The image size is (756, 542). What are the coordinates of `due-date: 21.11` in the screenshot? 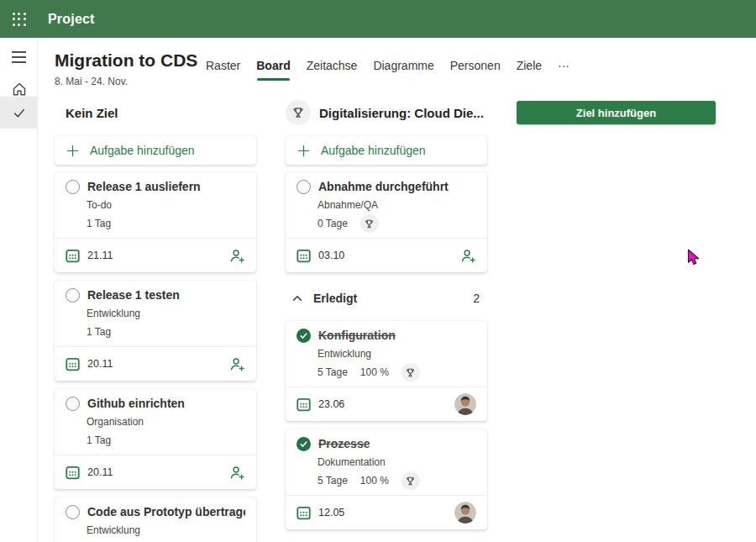 It's located at (89, 255).